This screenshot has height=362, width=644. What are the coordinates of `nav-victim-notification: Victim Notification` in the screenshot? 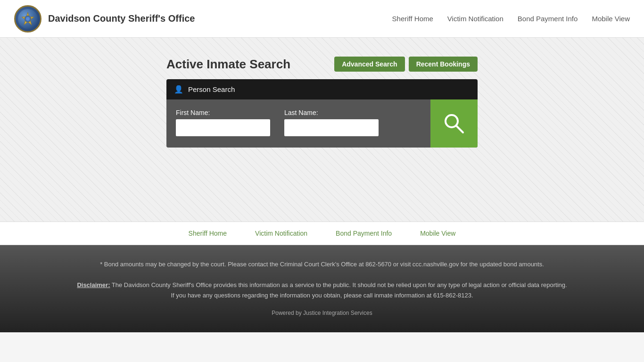 It's located at (475, 19).